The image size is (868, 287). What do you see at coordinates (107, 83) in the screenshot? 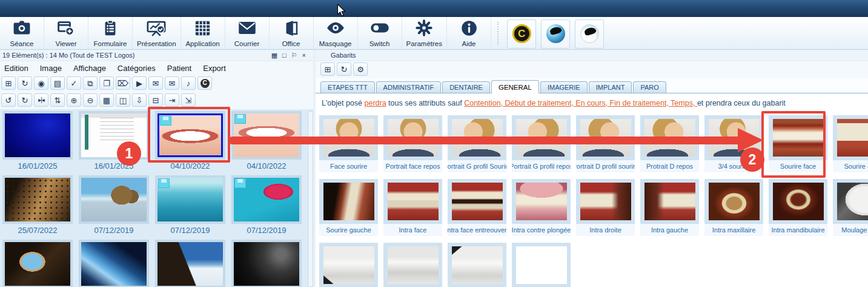
I see `paste-button: ❐` at bounding box center [107, 83].